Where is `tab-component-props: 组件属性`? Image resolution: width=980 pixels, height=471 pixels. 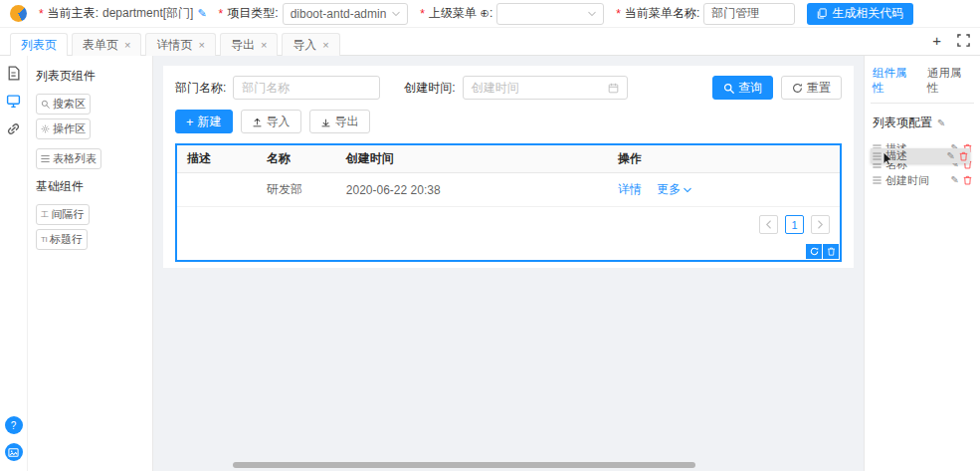 tab-component-props: 组件属性 is located at coordinates (895, 81).